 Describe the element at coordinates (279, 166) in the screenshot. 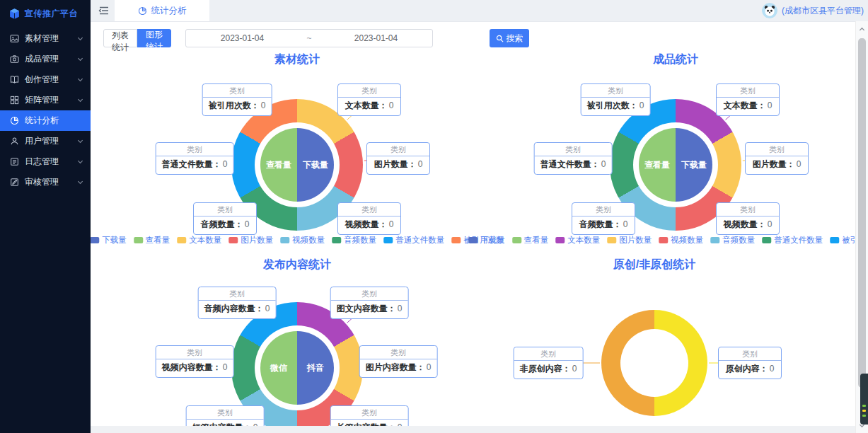

I see `inner-pie-label: 查看量` at that location.